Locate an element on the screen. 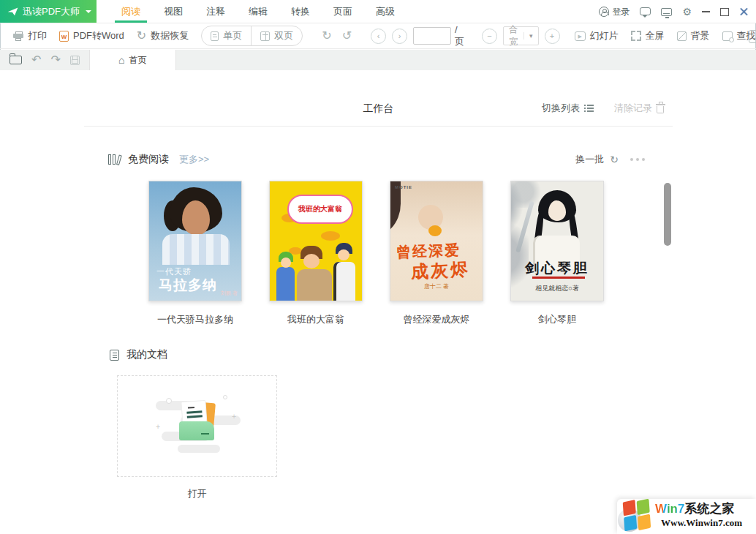 The image size is (756, 534). save-icon is located at coordinates (75, 60).